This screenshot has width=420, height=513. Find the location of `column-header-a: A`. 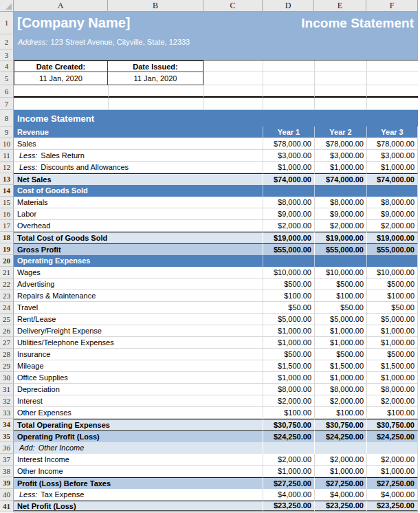

column-header-a: A is located at coordinates (60, 6).